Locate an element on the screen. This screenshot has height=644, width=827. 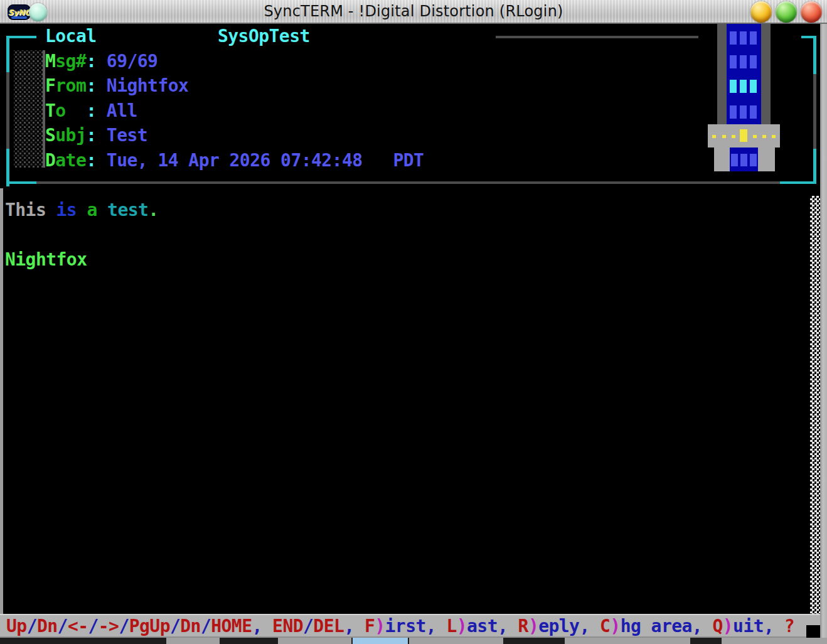
date-line: Date: Tue, 14 Apr 2026 07:42:48 PDT is located at coordinates (235, 161).